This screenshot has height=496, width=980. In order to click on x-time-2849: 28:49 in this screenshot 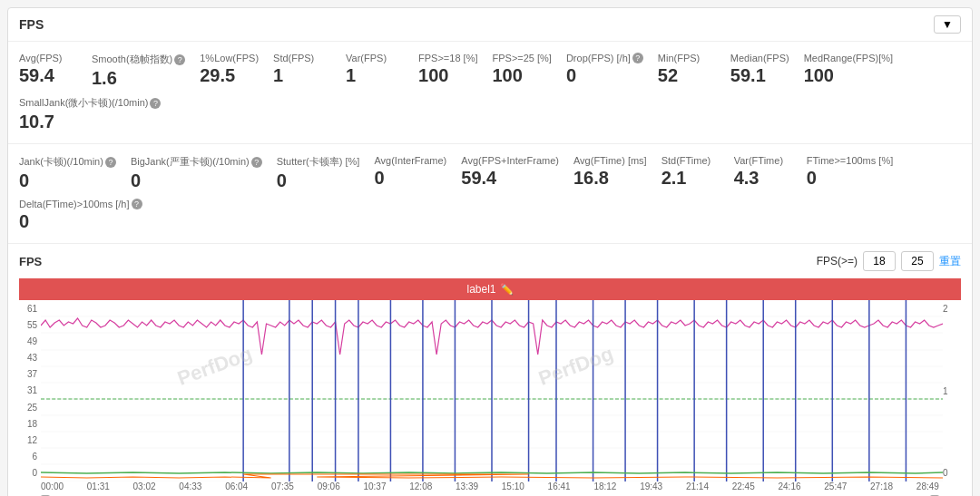, I will do `click(927, 486)`.